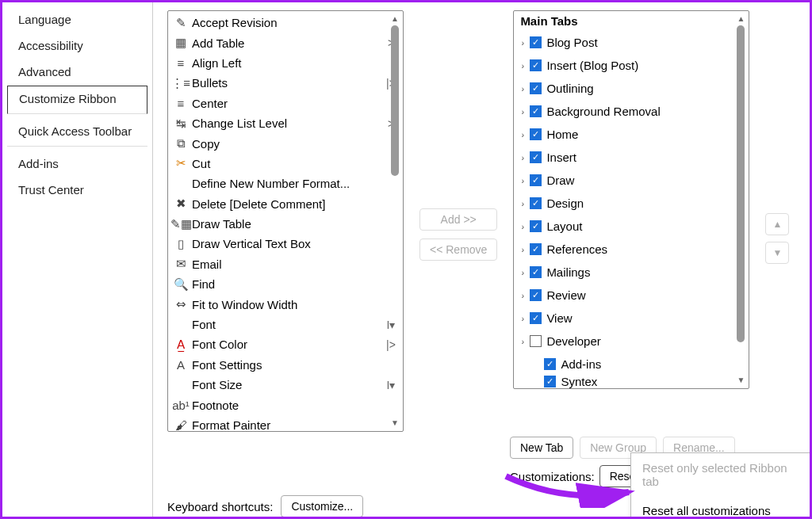 The width and height of the screenshot is (812, 519). I want to click on tab-node-developer: ›Developer, so click(631, 341).